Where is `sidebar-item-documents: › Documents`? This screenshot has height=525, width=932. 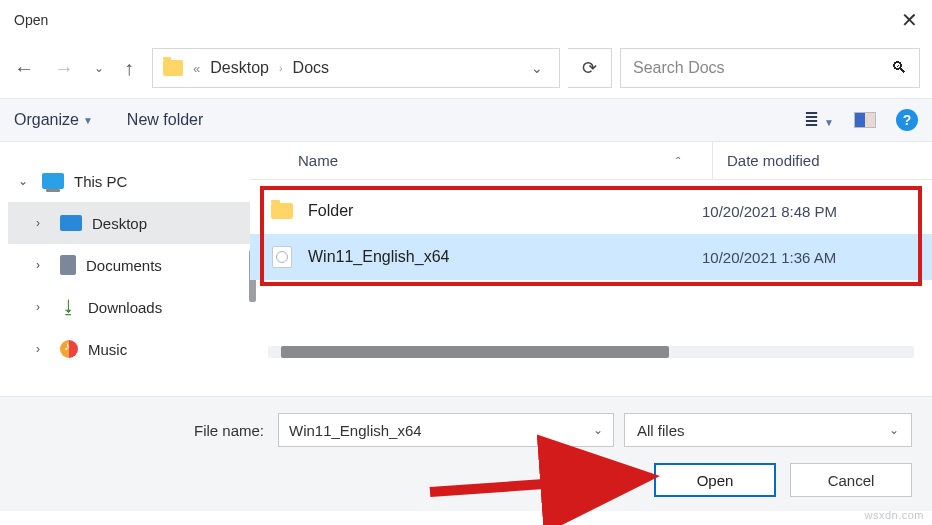 sidebar-item-documents: › Documents is located at coordinates (129, 265).